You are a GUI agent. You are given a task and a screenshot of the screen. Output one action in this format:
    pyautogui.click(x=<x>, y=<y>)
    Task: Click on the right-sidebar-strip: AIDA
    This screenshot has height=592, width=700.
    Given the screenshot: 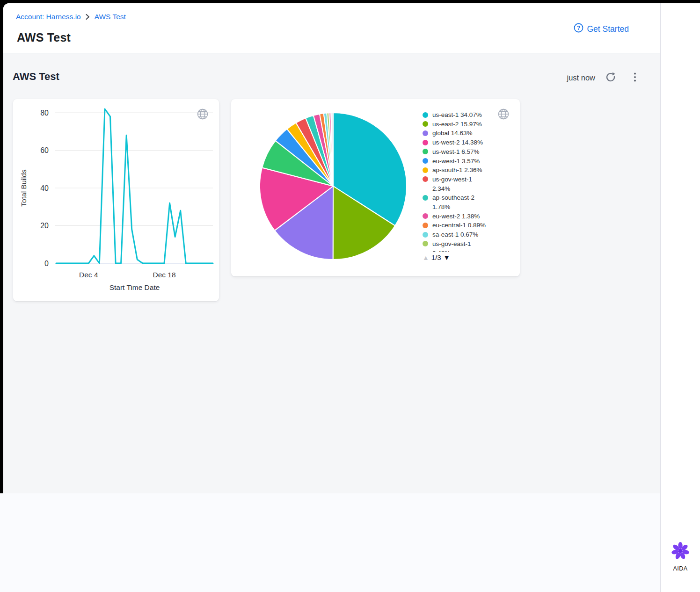 What is the action you would take?
    pyautogui.click(x=680, y=297)
    